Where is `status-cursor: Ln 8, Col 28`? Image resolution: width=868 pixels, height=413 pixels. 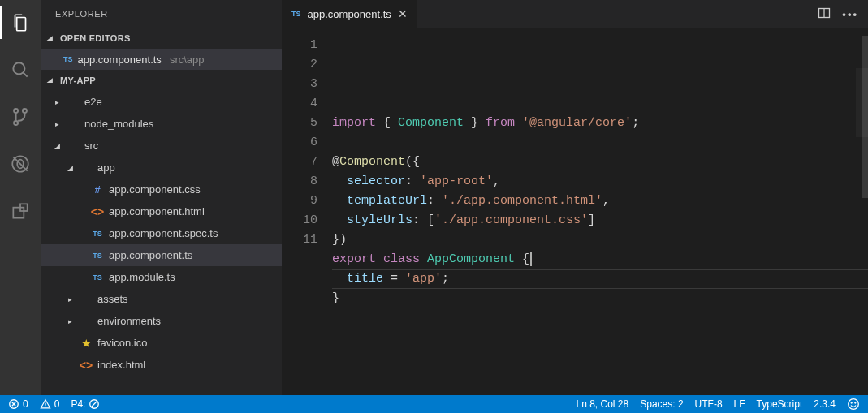 status-cursor: Ln 8, Col 28 is located at coordinates (602, 404).